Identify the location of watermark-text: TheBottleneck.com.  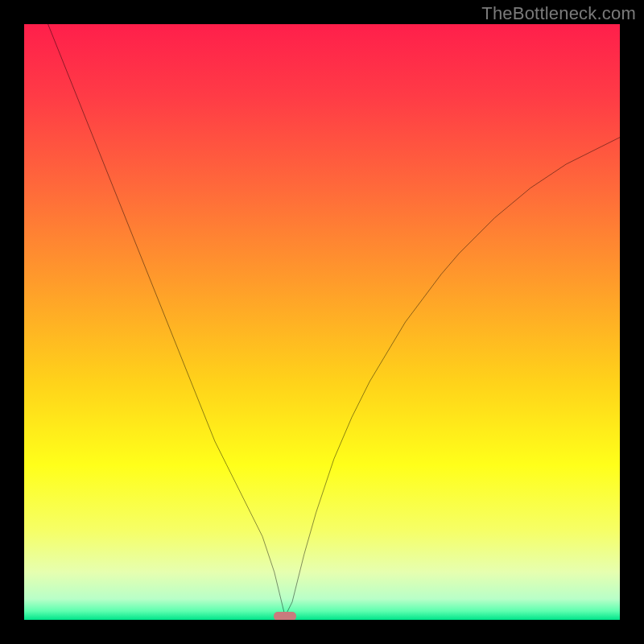
(559, 14).